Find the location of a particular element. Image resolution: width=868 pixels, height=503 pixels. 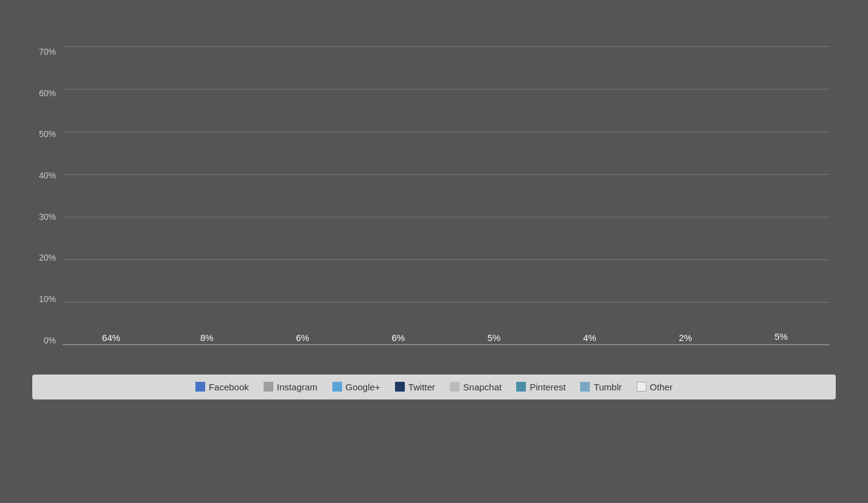

bar-value-label: 4% is located at coordinates (590, 337).